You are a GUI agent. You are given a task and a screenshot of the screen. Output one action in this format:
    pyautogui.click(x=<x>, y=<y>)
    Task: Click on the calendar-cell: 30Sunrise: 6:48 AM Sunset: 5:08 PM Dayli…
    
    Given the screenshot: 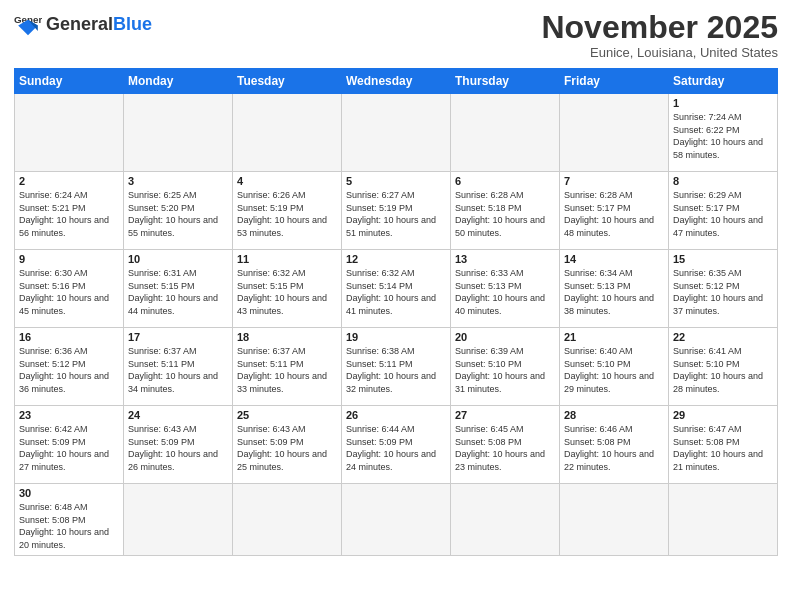 What is the action you would take?
    pyautogui.click(x=70, y=520)
    